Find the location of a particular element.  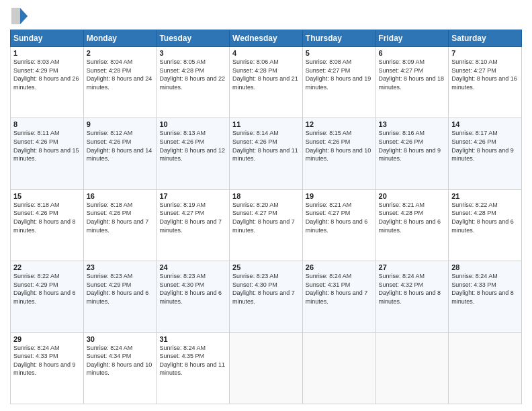

day-info: Sunrise: 8:17 AMSunset: 4:26 PMDaylight:… is located at coordinates (482, 146).